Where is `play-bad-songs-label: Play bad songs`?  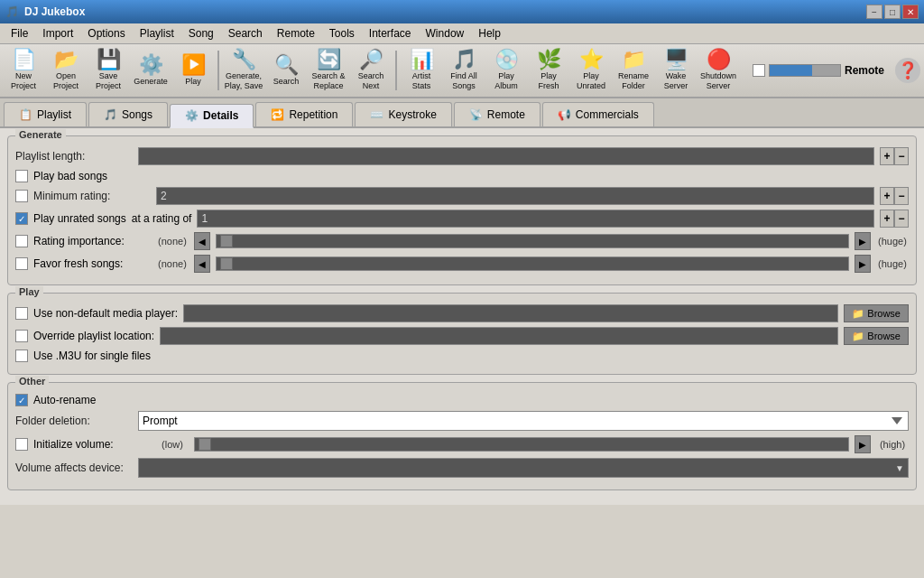
play-bad-songs-label: Play bad songs is located at coordinates (70, 176).